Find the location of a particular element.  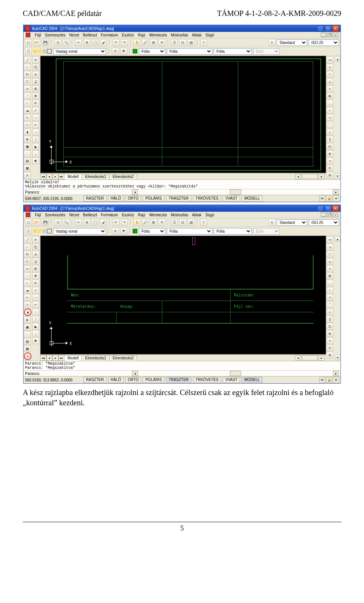

dimstyle-select: ISO-25 is located at coordinates (324, 43).